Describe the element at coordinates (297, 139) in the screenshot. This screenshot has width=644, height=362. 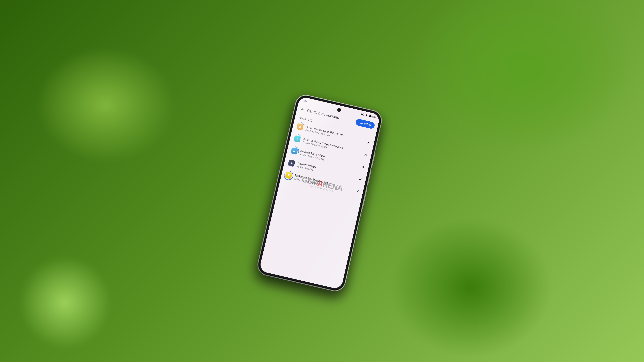
I see `app-icon-wrap: ♪` at that location.